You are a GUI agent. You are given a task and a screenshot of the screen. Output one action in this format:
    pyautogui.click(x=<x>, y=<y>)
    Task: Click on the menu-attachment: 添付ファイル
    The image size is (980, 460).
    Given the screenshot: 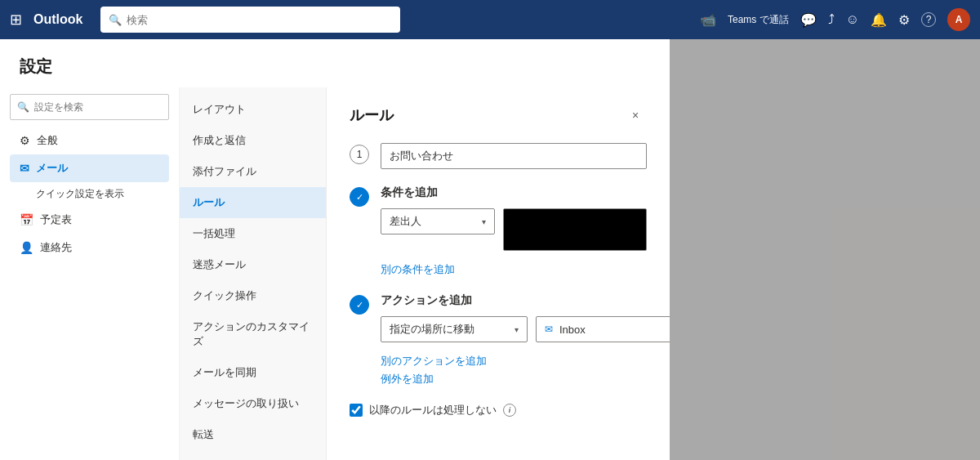 What is the action you would take?
    pyautogui.click(x=253, y=172)
    